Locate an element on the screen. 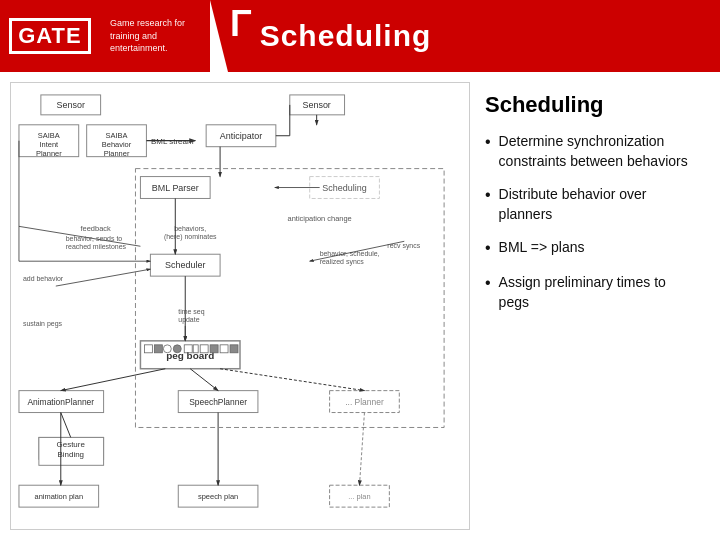 Image resolution: width=720 pixels, height=540 pixels. svg-text: BML Parser is located at coordinates (176, 188).